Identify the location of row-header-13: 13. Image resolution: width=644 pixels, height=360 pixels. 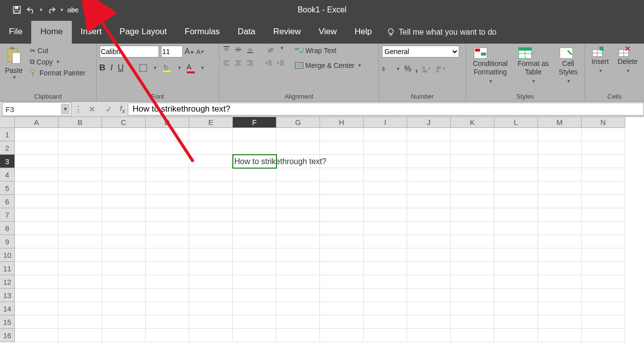
(7, 296).